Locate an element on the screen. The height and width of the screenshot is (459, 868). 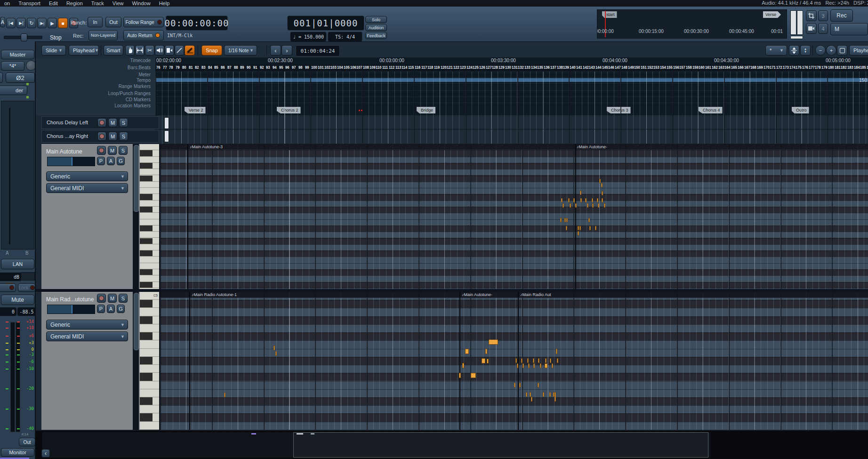
group-3-button: 3 is located at coordinates (823, 16).